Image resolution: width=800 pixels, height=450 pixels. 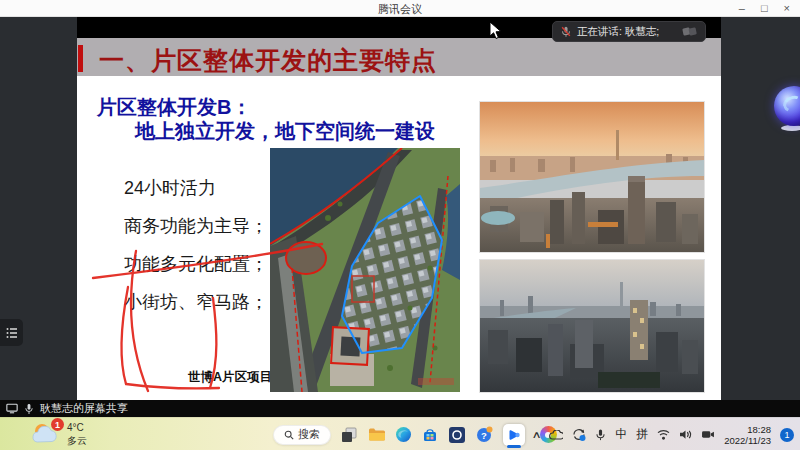 I want to click on edge-icon, so click(x=404, y=434).